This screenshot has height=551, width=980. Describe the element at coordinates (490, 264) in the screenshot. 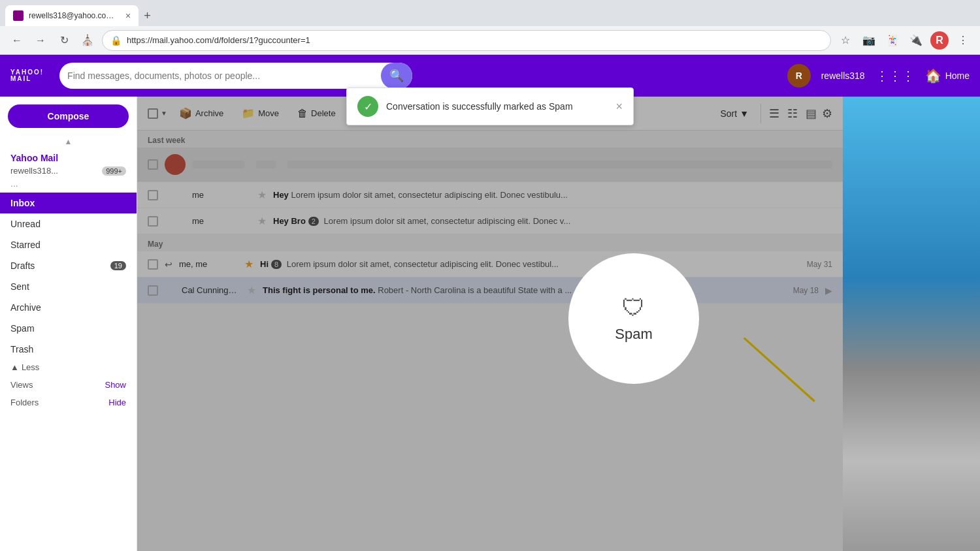

I see `table-row: ↩ me, me ★ Hi8 Lorem ipsum dolor sit ame…` at that location.